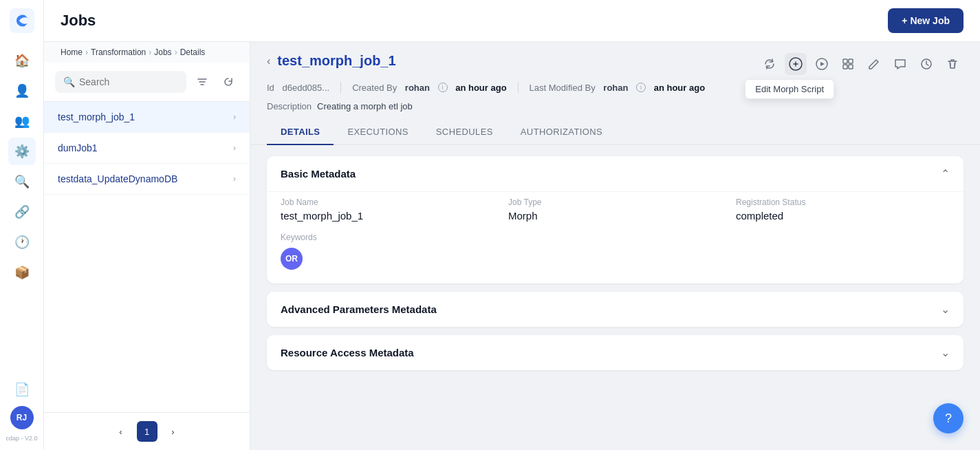 The width and height of the screenshot is (980, 450). Describe the element at coordinates (615, 237) in the screenshot. I see `keywords-label: Keywords` at that location.